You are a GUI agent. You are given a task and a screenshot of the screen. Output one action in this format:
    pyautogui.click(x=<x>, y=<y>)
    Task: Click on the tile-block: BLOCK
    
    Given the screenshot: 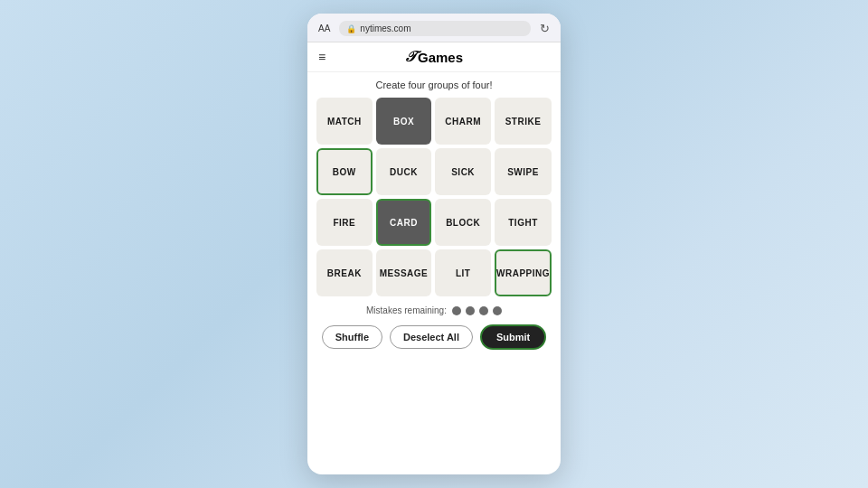 What is the action you would take?
    pyautogui.click(x=463, y=222)
    